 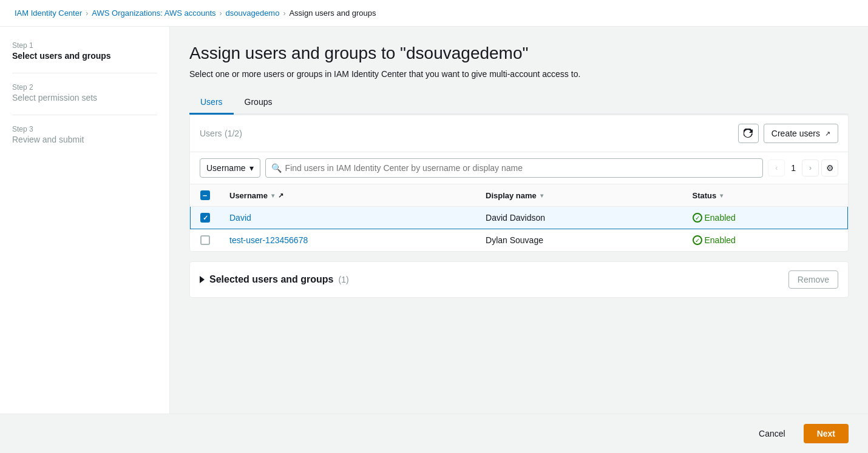 What do you see at coordinates (434, 433) in the screenshot?
I see `footer: Cancel Next` at bounding box center [434, 433].